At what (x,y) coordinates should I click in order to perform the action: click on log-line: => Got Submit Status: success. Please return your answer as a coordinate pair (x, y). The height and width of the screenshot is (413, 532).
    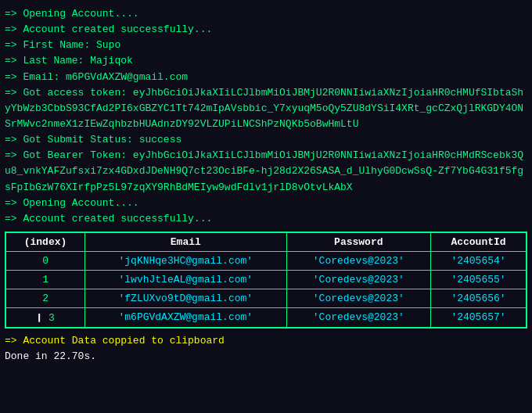
    Looking at the image, I should click on (266, 140).